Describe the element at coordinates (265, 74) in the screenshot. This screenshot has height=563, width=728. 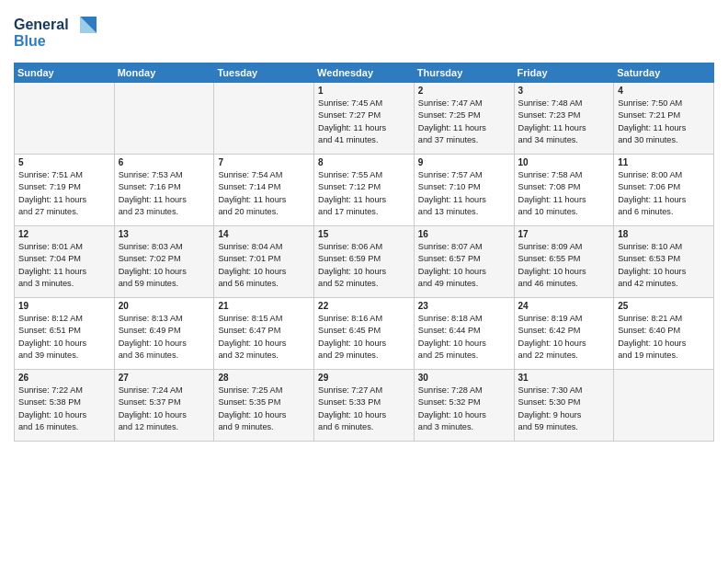
I see `weekday-tuesday: Tuesday` at that location.